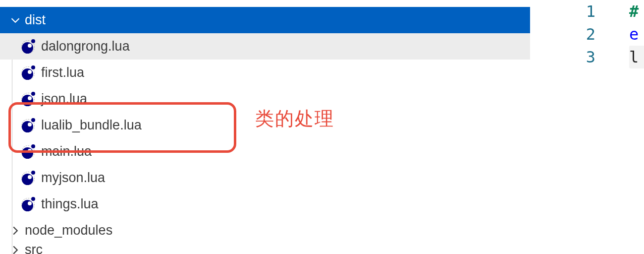 The width and height of the screenshot is (644, 254). Describe the element at coordinates (588, 57) in the screenshot. I see `line-number: 3` at that location.